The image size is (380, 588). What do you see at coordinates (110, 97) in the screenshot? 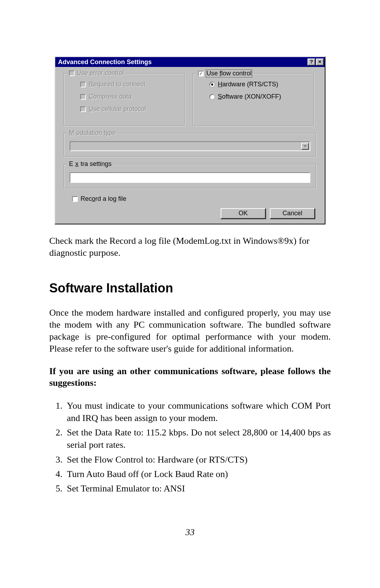
I see `compress-label: Compress data` at bounding box center [110, 97].